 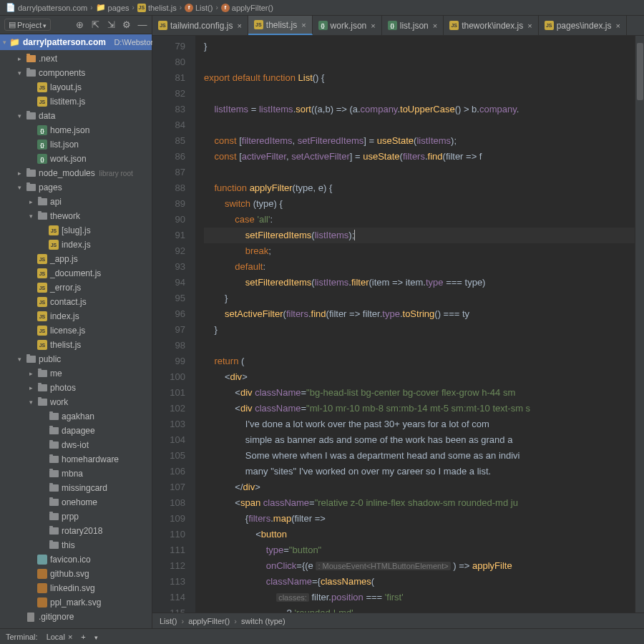 I want to click on tree-row: ▸photos, so click(x=76, y=388).